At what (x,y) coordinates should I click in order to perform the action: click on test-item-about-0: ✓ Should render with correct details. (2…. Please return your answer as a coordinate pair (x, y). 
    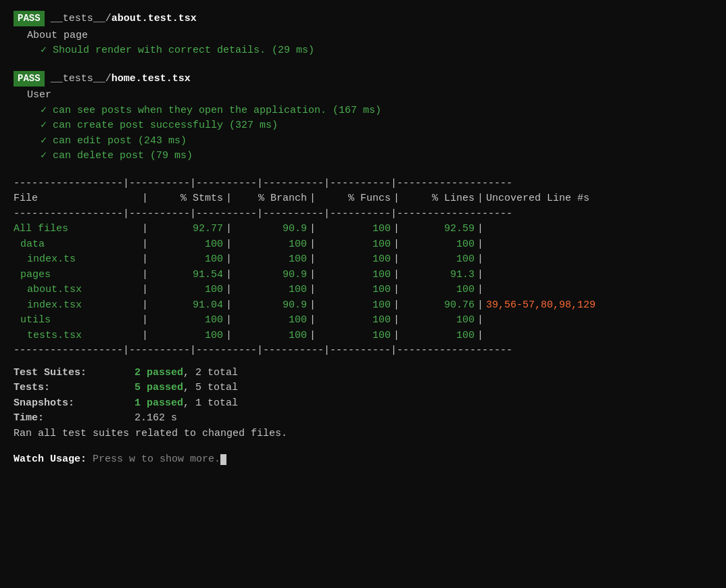
    Looking at the image, I should click on (377, 51).